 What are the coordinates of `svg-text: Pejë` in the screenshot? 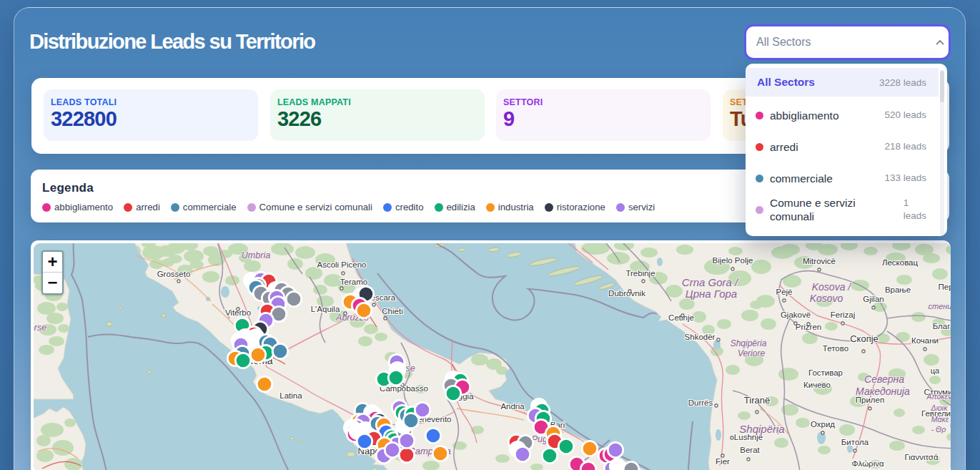 It's located at (783, 292).